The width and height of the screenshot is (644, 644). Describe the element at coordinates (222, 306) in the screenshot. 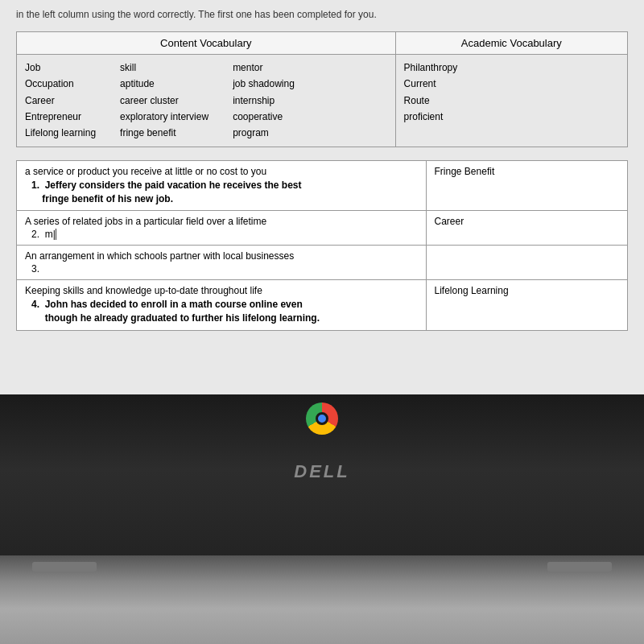

I see `definition-cell: Keeping skills and knowledge up-to-date …` at that location.